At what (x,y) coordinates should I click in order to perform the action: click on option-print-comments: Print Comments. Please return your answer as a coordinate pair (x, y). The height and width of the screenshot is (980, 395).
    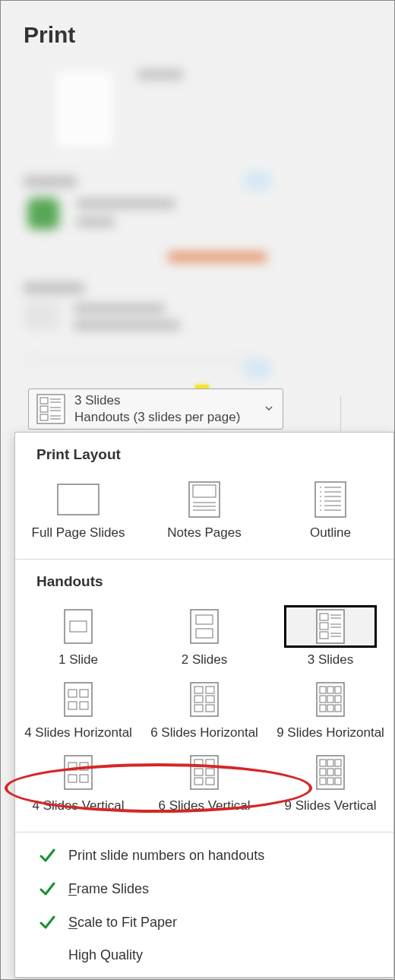
    Looking at the image, I should click on (204, 976).